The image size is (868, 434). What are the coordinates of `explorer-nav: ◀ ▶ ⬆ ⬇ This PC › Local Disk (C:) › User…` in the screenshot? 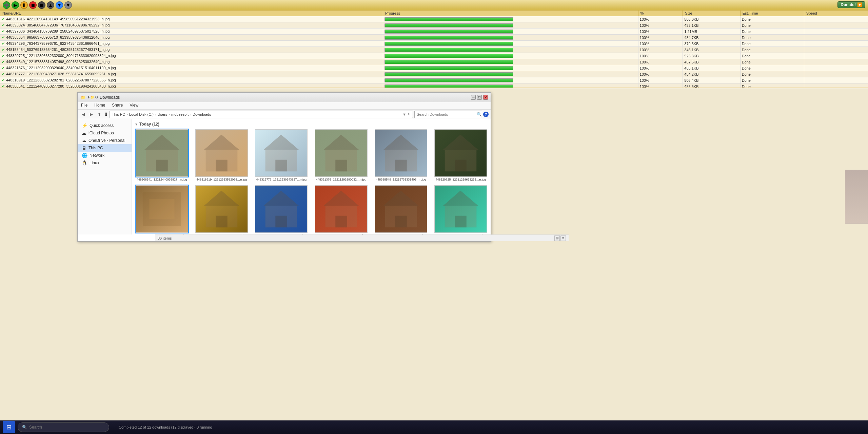 It's located at (284, 114).